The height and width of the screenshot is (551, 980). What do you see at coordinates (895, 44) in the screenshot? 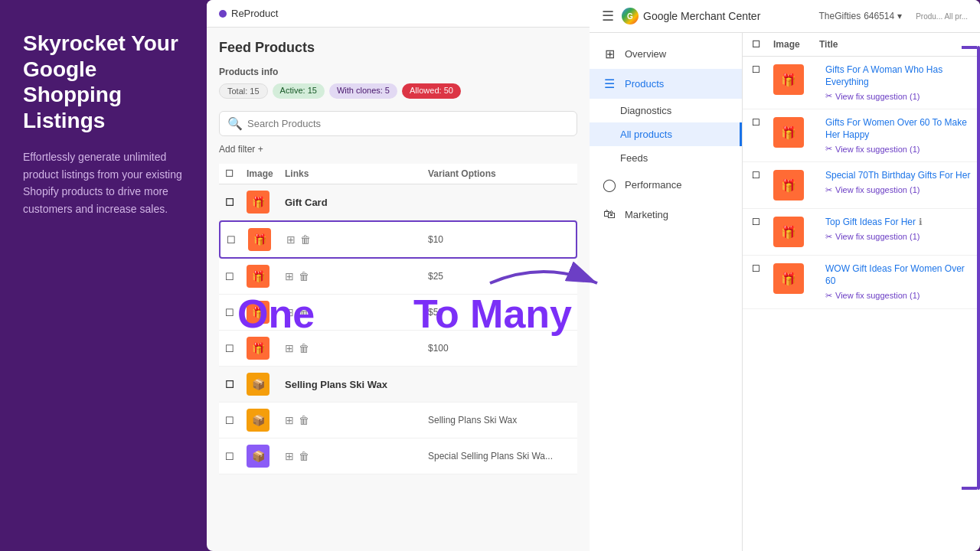
I see `gmc-col-title: Title` at bounding box center [895, 44].